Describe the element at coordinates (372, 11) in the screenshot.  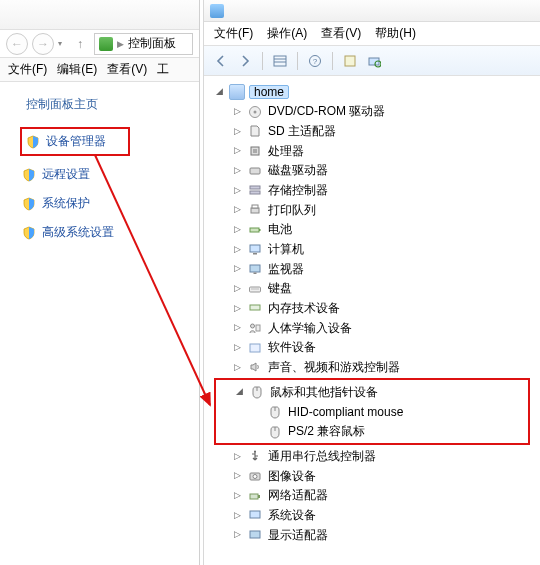
I see `titlebar` at that location.